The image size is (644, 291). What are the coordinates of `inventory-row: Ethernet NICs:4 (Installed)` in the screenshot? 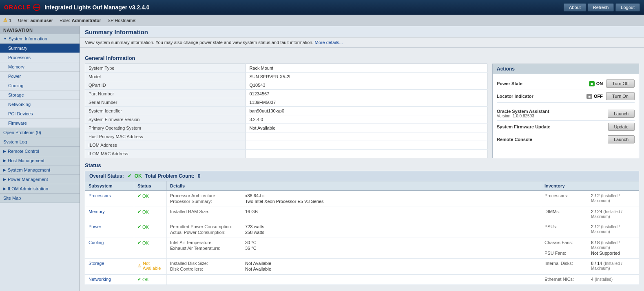 It's located at (590, 279).